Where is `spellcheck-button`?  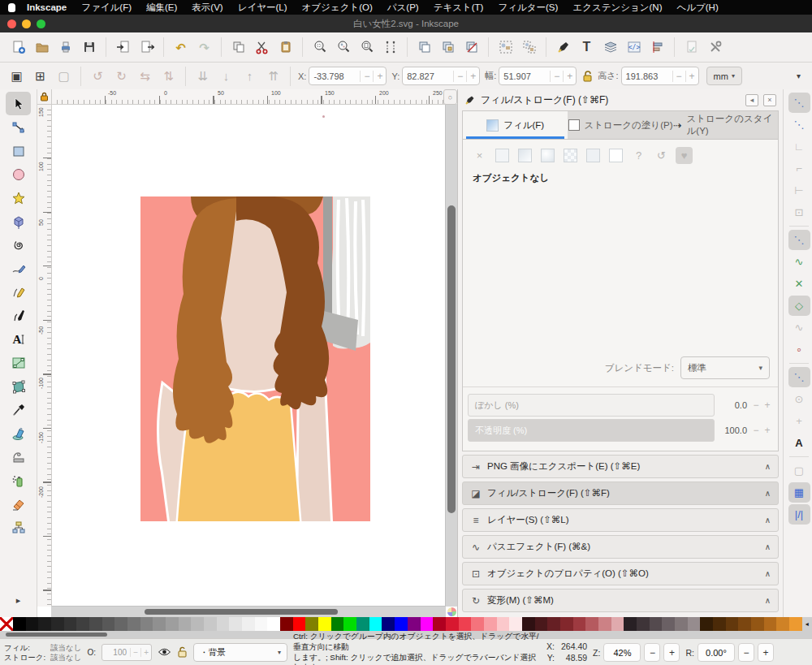
spellcheck-button is located at coordinates (692, 47).